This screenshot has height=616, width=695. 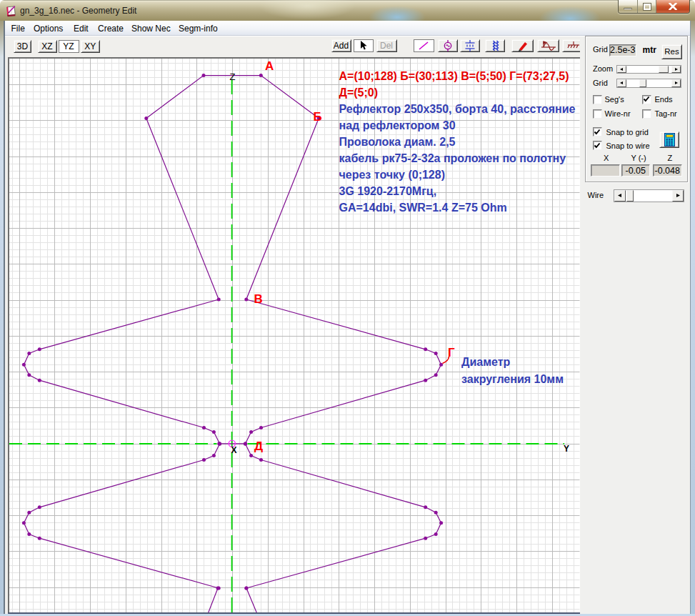 I want to click on svg-text: Z, so click(x=233, y=77).